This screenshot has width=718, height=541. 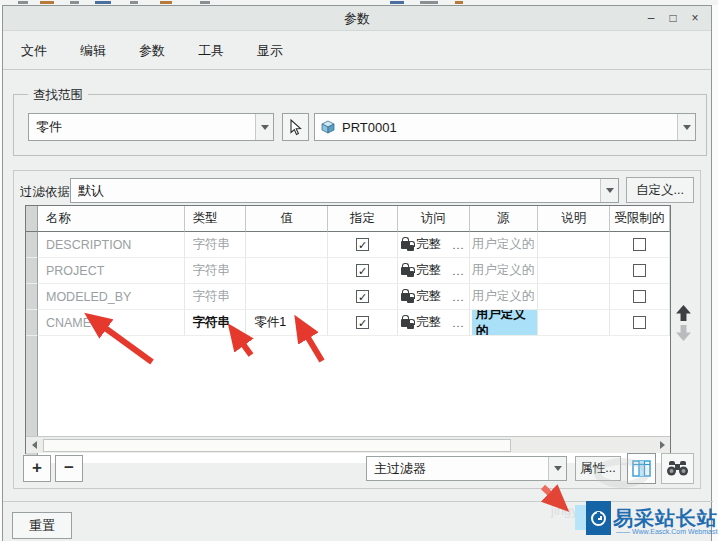 What do you see at coordinates (93, 51) in the screenshot?
I see `menu-edit: 编辑` at bounding box center [93, 51].